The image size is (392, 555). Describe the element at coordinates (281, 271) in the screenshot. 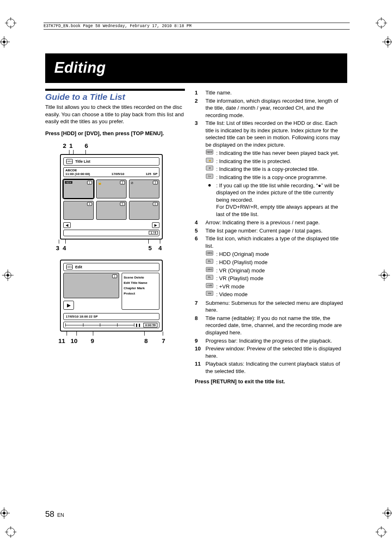

I see `mode-desc: : VR (Original) mode` at that location.